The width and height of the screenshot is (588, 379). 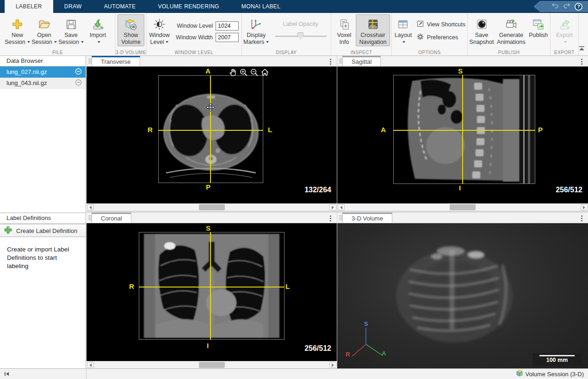 I want to click on slice-indicator: 256/512, so click(x=569, y=190).